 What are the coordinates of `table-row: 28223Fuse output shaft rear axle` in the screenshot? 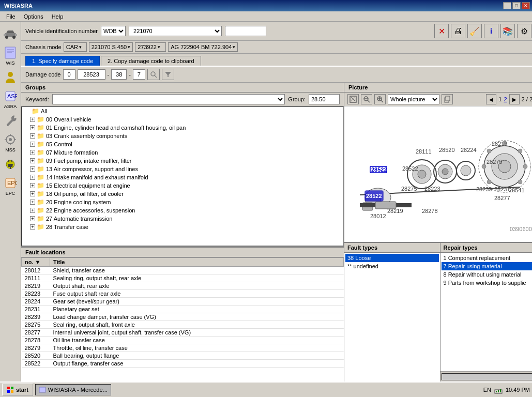 It's located at (183, 294).